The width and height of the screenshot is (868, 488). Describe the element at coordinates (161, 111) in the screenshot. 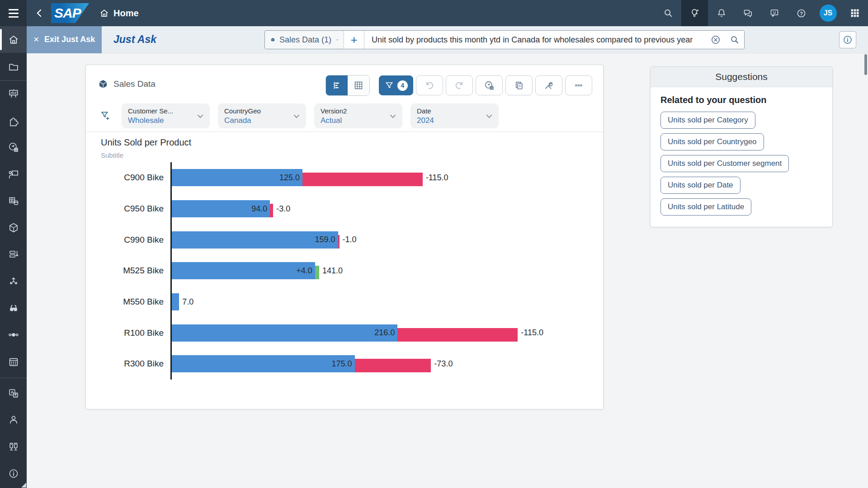

I see `filter-chip-label: Customer Se...` at that location.